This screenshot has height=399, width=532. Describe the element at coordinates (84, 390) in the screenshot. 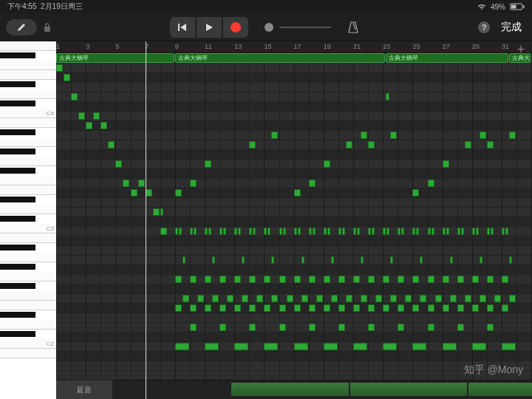

I see `velocity-label: 延音` at that location.